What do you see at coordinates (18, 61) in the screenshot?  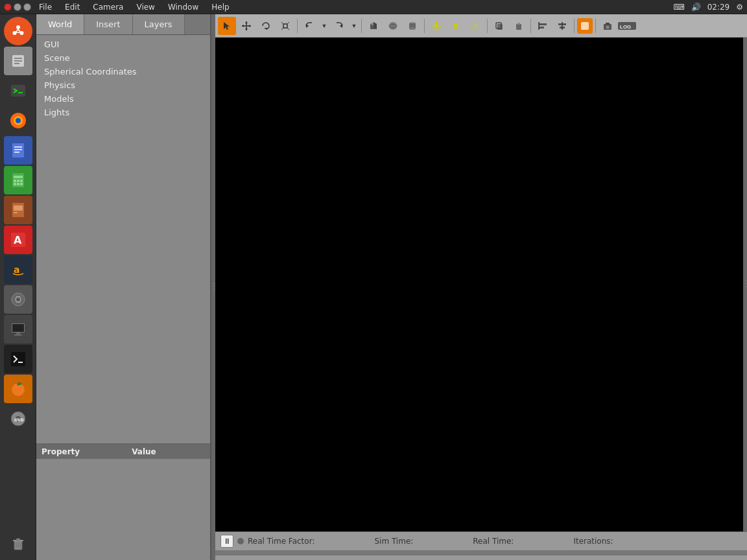 I see `files-app-icon` at bounding box center [18, 61].